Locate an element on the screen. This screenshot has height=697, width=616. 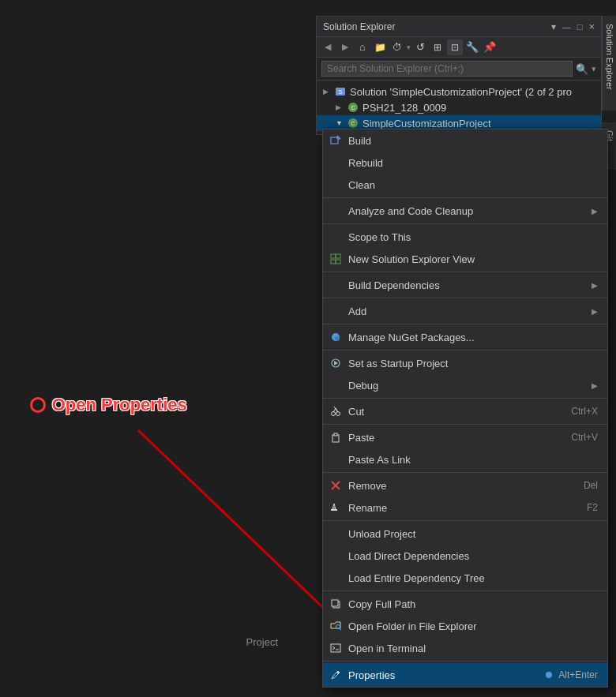
build-label: Build is located at coordinates (473, 141).